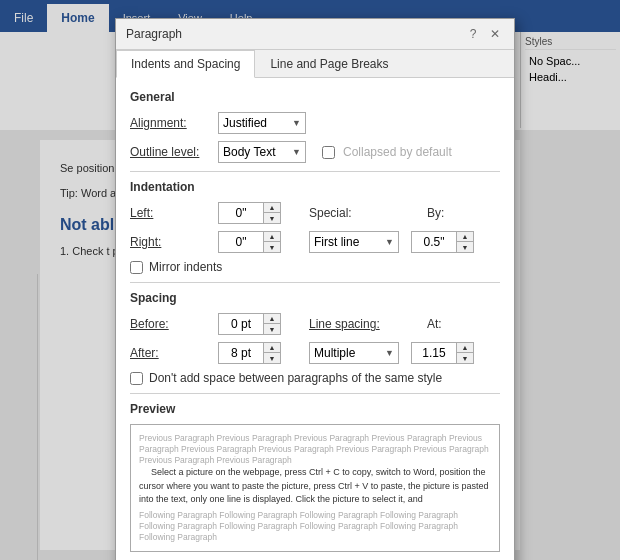 Image resolution: width=620 pixels, height=560 pixels. What do you see at coordinates (329, 64) in the screenshot?
I see `tab-line-page-breaks: Line and Page Breaks` at bounding box center [329, 64].